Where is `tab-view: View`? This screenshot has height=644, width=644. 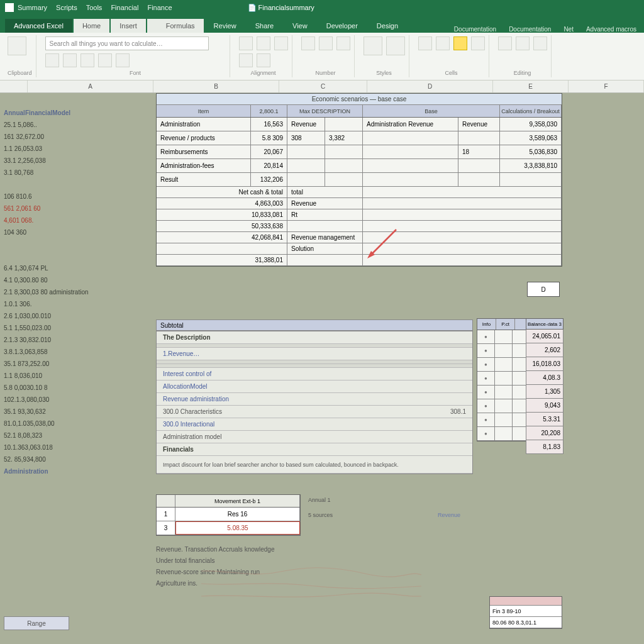 tab-view: View is located at coordinates (300, 26).